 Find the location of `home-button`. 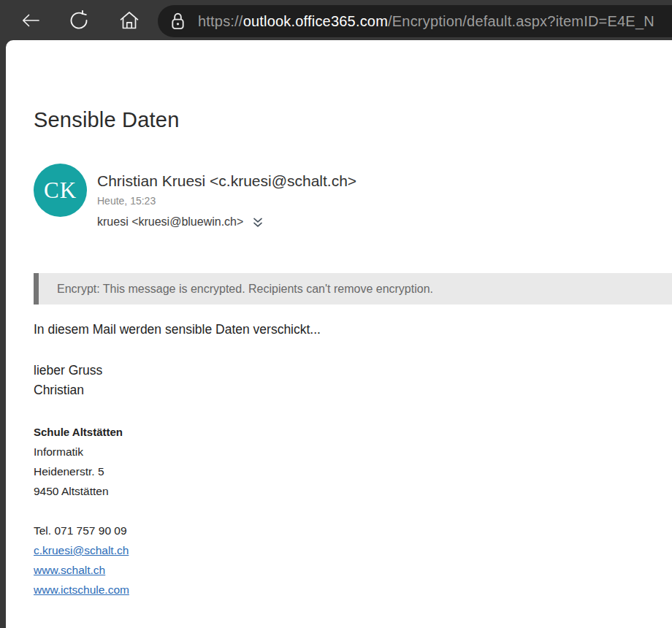

home-button is located at coordinates (129, 20).